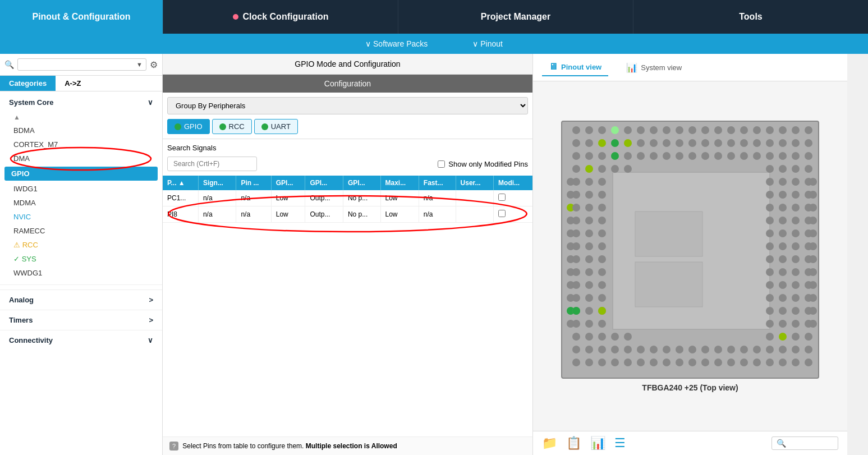  What do you see at coordinates (73, 83) in the screenshot?
I see `tab-az: A->Z` at bounding box center [73, 83].